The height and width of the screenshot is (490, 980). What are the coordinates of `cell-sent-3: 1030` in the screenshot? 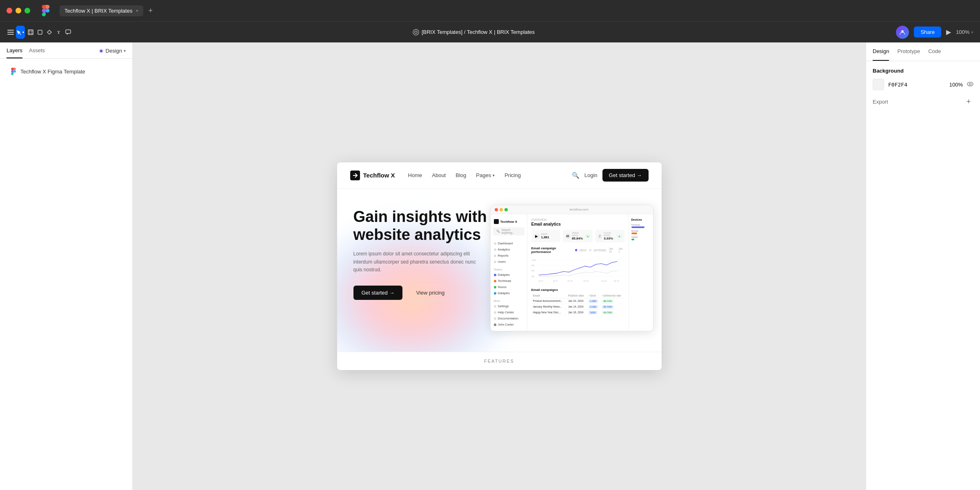 It's located at (593, 313).